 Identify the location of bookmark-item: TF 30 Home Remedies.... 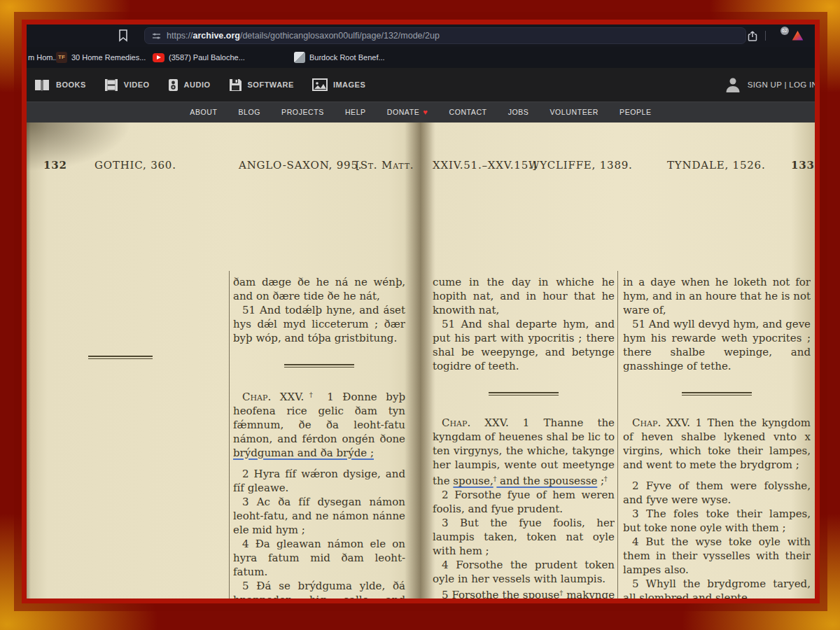
(101, 57).